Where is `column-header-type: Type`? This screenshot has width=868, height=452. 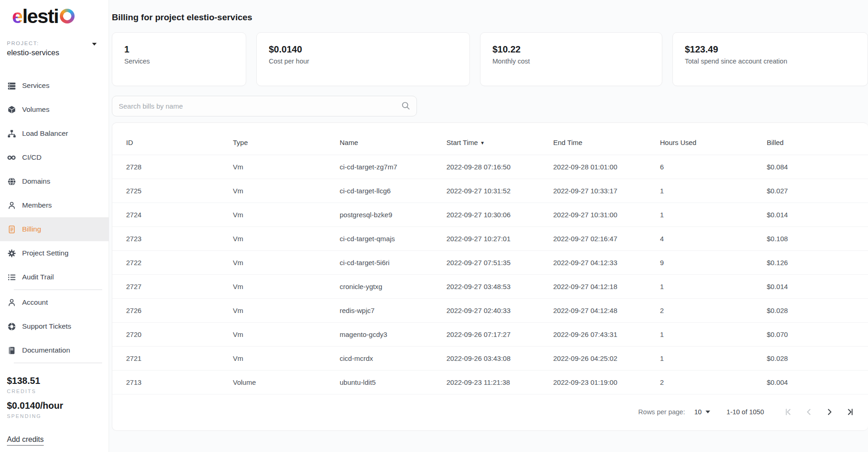
column-header-type: Type is located at coordinates (286, 139).